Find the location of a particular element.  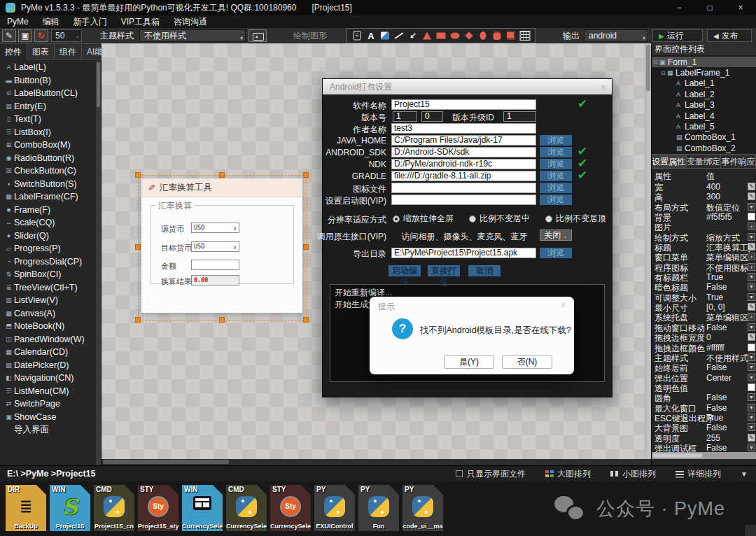

widget-list-item: ⊙ LabelButton(CL) is located at coordinates (48, 94).